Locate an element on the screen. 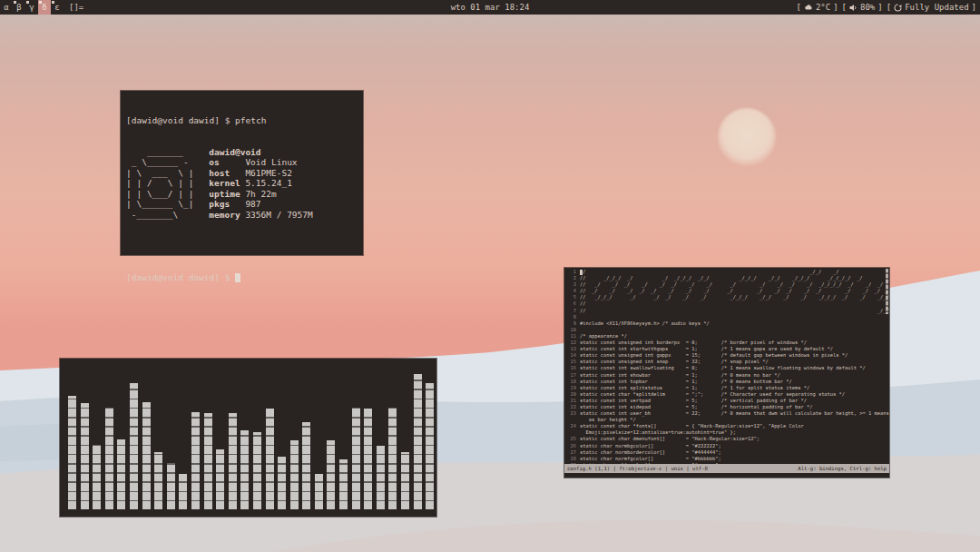 This screenshot has height=552, width=980. void-linux-ascii-logo: _______ _ \______ - | \ ___ \ | | | / \ … is located at coordinates (160, 183).